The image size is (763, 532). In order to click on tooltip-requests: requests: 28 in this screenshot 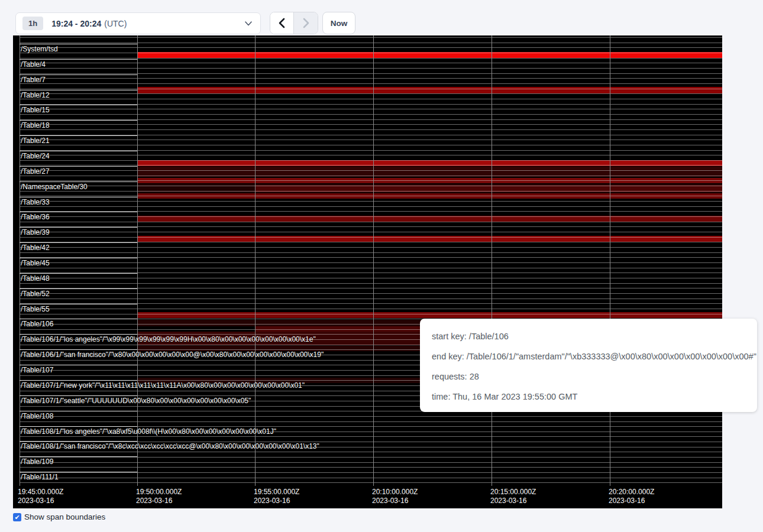, I will do `click(589, 377)`.